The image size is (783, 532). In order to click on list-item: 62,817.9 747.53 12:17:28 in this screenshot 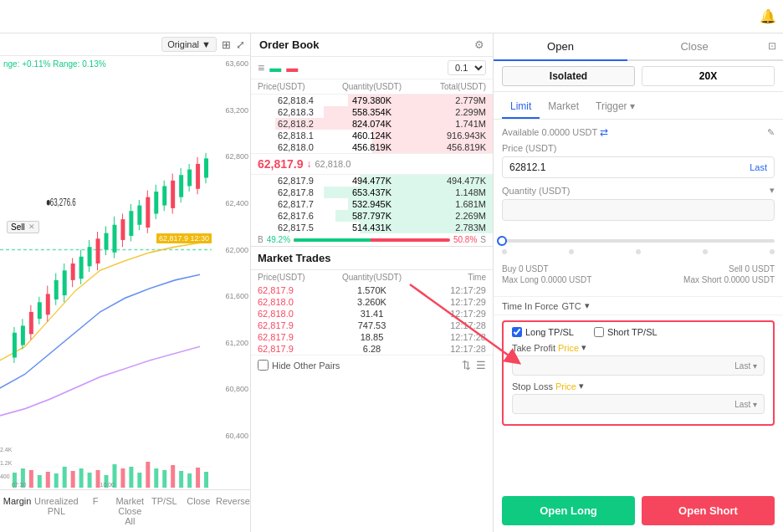, I will do `click(371, 325)`.